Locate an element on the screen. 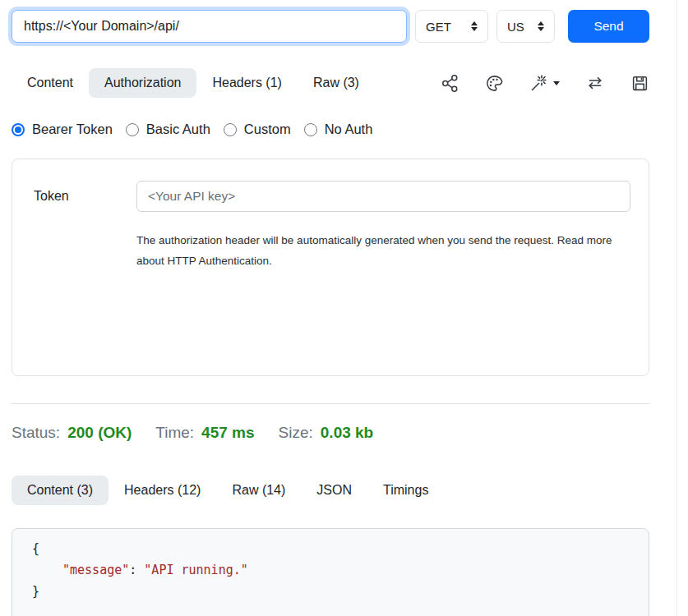 The width and height of the screenshot is (688, 616). method-select-value: GET is located at coordinates (439, 26).